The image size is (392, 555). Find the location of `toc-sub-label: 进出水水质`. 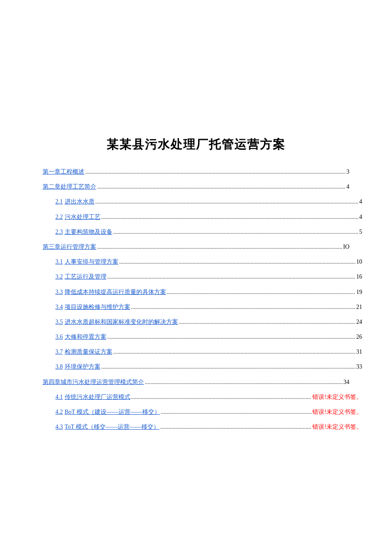

toc-sub-label: 进出水水质 is located at coordinates (80, 201).